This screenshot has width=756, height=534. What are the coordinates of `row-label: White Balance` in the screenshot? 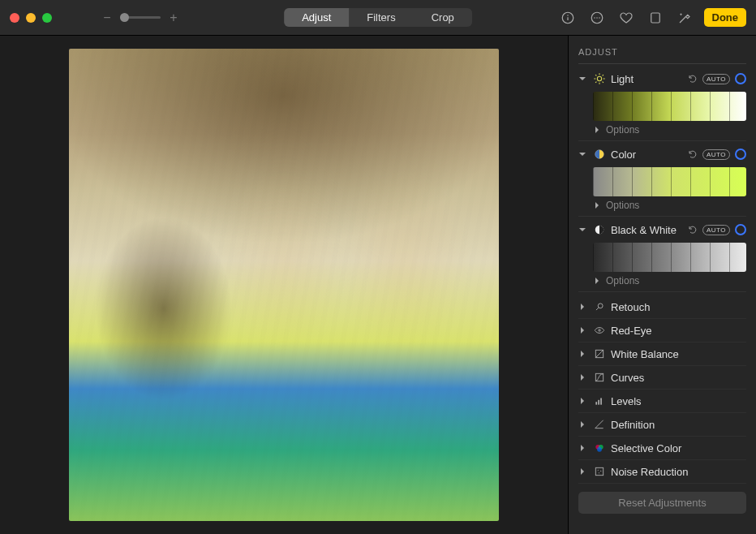 It's located at (645, 354).